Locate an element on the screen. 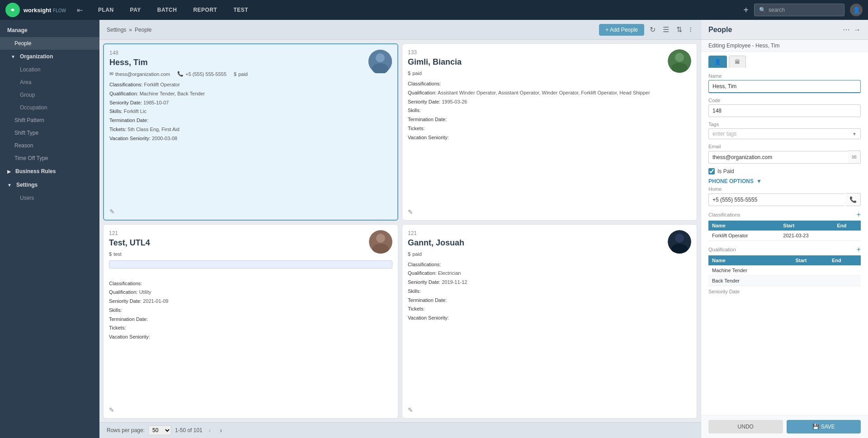 This screenshot has width=868, height=438. sidebar-business-rules-header: ▶ Business Rules is located at coordinates (50, 171).